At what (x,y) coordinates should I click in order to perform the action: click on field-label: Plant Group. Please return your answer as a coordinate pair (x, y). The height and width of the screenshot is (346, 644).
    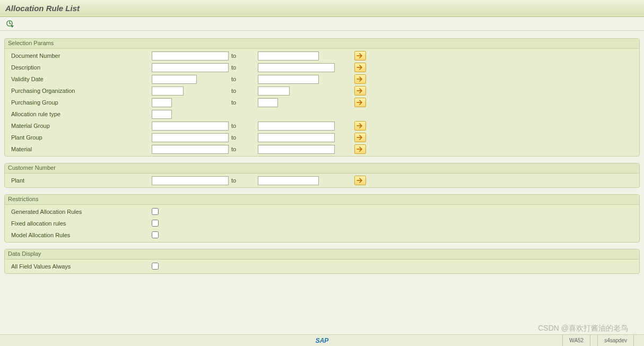
    Looking at the image, I should click on (82, 137).